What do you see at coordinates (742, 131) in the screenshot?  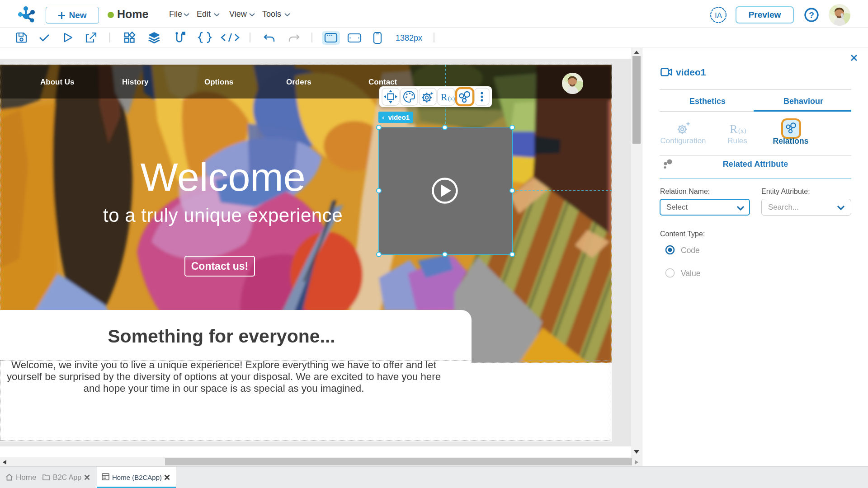 I see `svg-text: (x)` at bounding box center [742, 131].